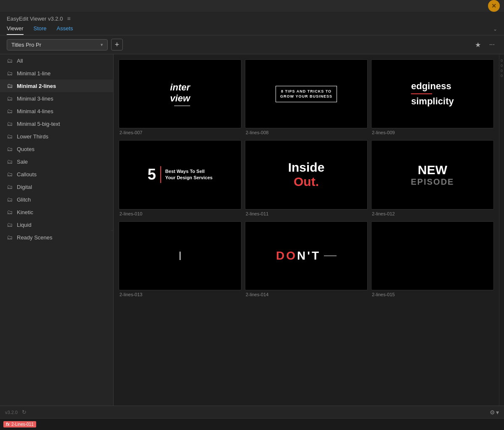 This screenshot has height=430, width=504. What do you see at coordinates (180, 260) in the screenshot?
I see `grid-item-013: 2-lines-013` at bounding box center [180, 260].